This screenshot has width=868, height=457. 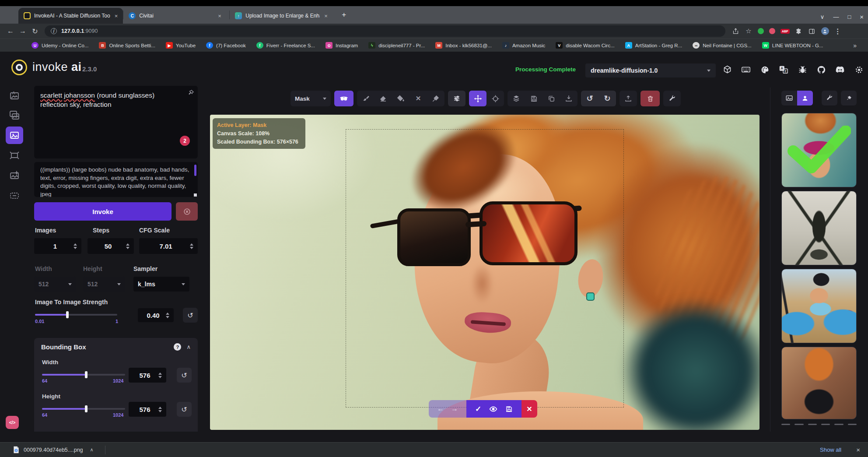 I want to click on bookmark-item: WLINE WEBTOON - G..., so click(x=793, y=46).